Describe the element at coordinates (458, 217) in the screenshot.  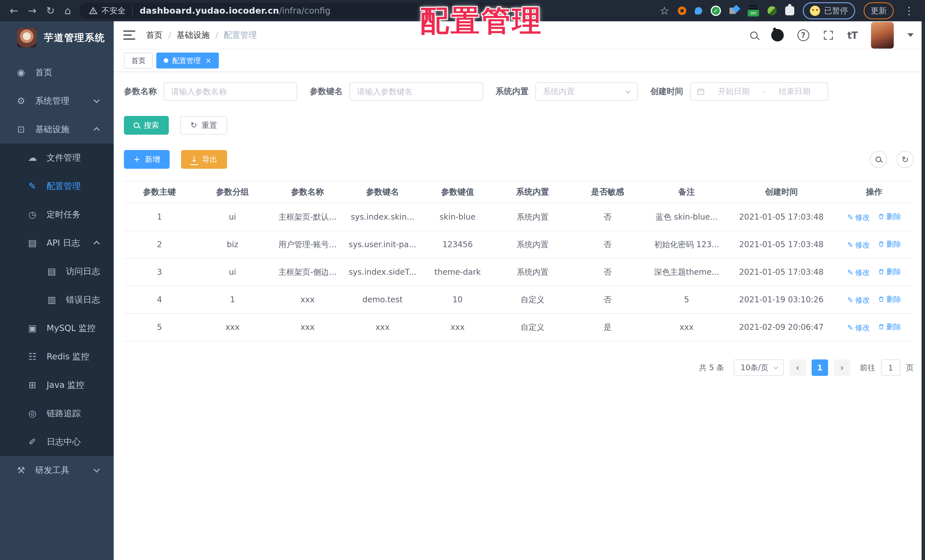
I see `table-cell: skin-blue` at that location.